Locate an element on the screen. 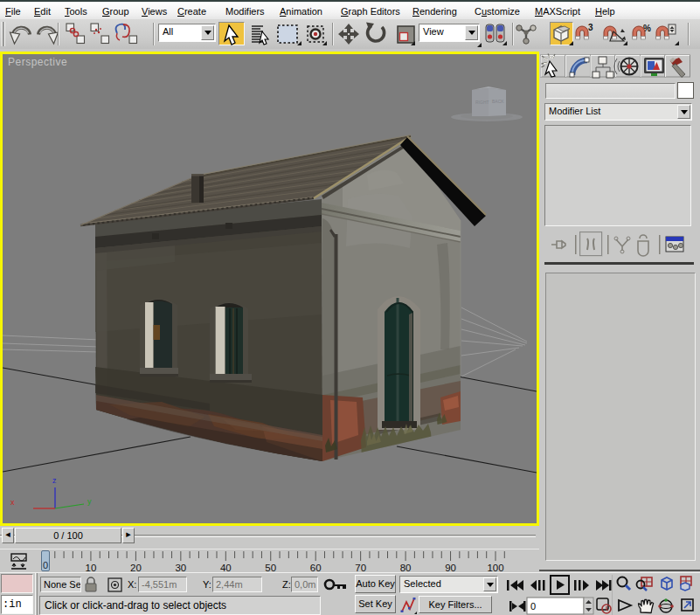 This screenshot has width=700, height=615. svg-text: 20 is located at coordinates (136, 568).